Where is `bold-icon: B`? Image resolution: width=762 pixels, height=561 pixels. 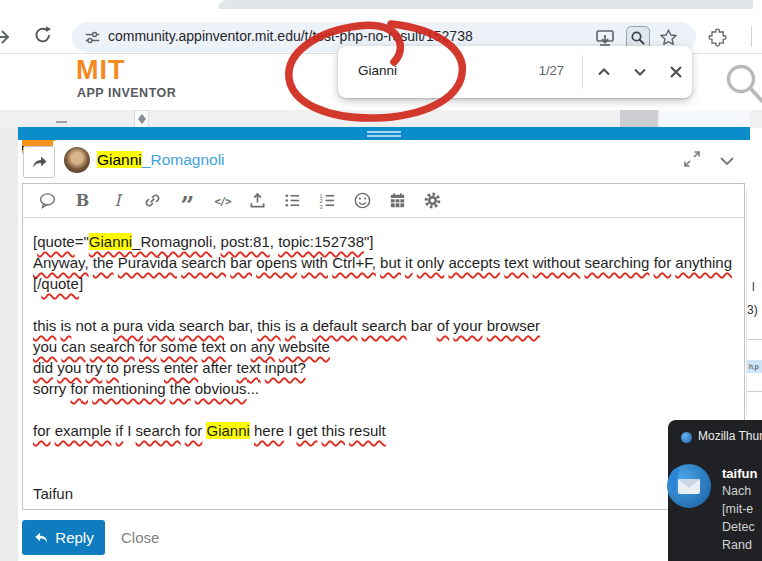 bold-icon: B is located at coordinates (82, 201).